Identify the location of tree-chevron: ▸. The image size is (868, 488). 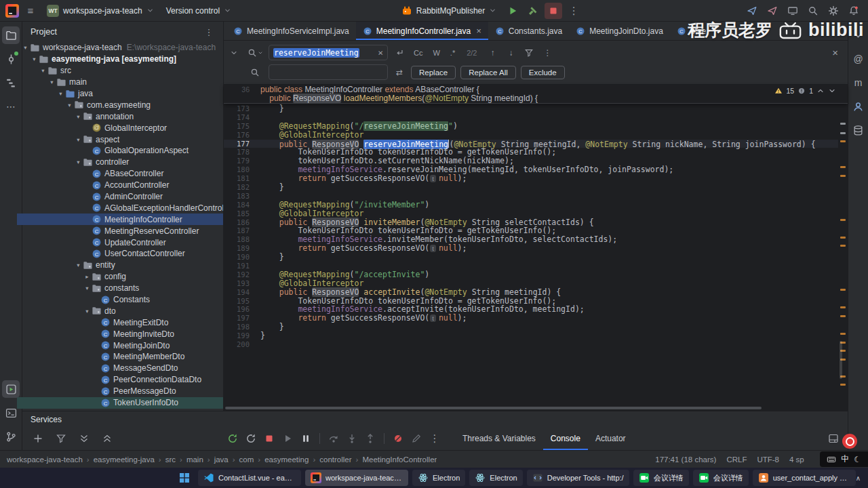
(87, 277).